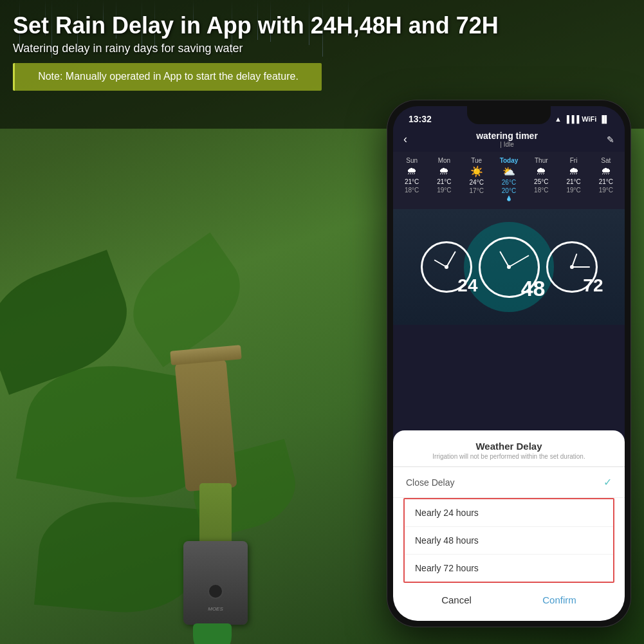 Image resolution: width=644 pixels, height=644 pixels. I want to click on app-status: | Idle, so click(507, 144).